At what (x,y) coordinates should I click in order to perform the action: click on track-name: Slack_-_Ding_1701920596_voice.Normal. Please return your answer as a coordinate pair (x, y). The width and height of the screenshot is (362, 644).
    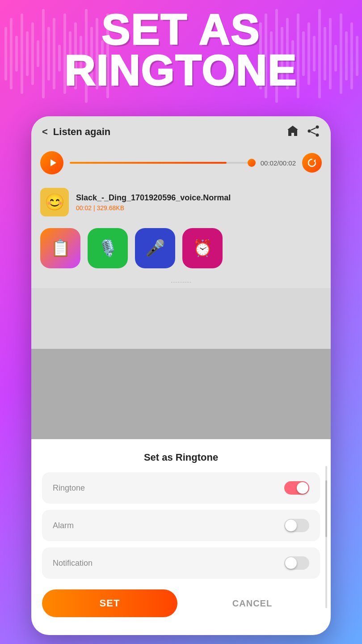
    Looking at the image, I should click on (153, 198).